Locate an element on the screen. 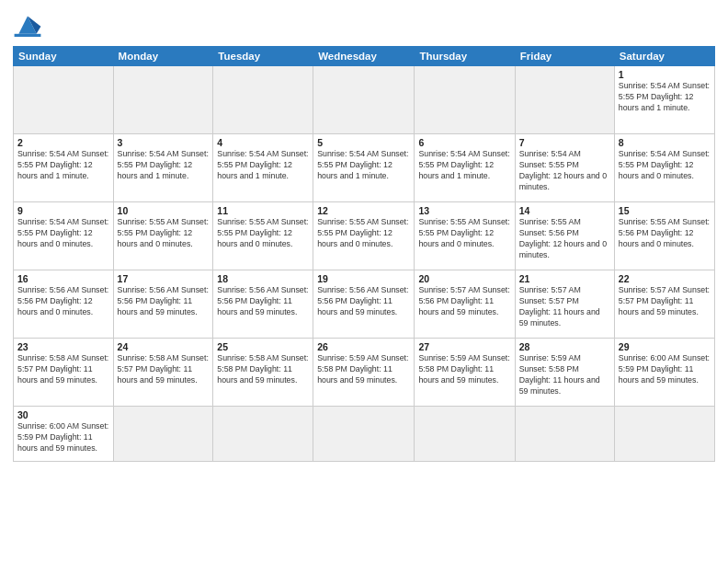 This screenshot has width=728, height=563. day-number: 11 is located at coordinates (263, 211).